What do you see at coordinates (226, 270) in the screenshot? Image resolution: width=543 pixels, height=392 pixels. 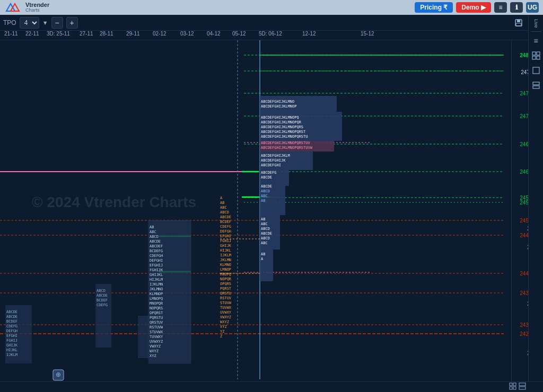 I see `svg-text: LMNOP` at bounding box center [226, 270].